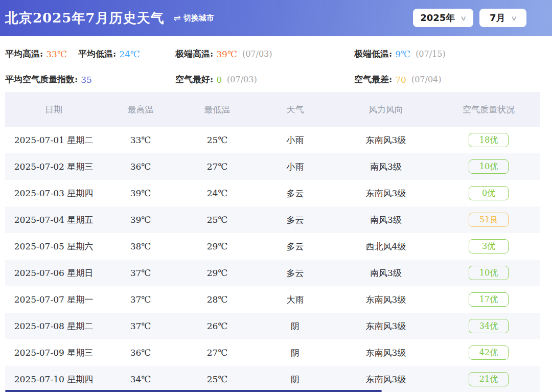 Image resolution: width=552 pixels, height=392 pixels. What do you see at coordinates (273, 379) in the screenshot?
I see `table-row: 2025-07-10 星期四 34℃ 25℃ 阴 东南风3级 21优` at bounding box center [273, 379].